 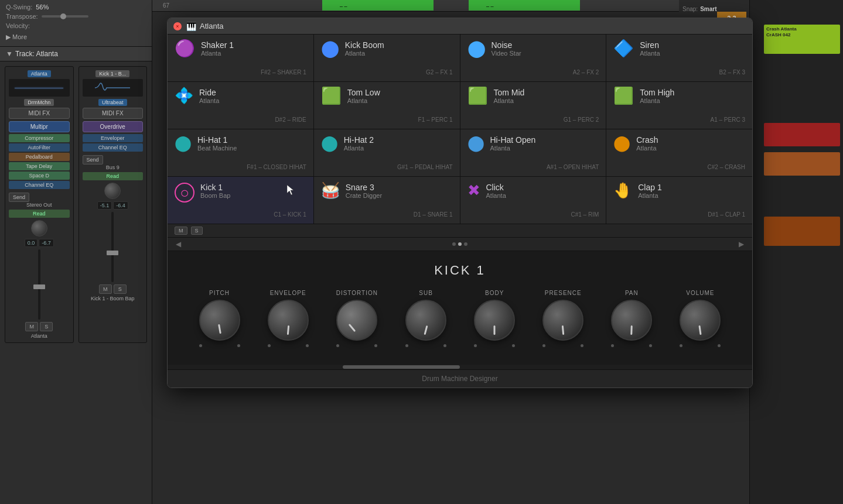 What do you see at coordinates (113, 114) in the screenshot?
I see `midifx-btn-kick: MIDI FX` at bounding box center [113, 114].